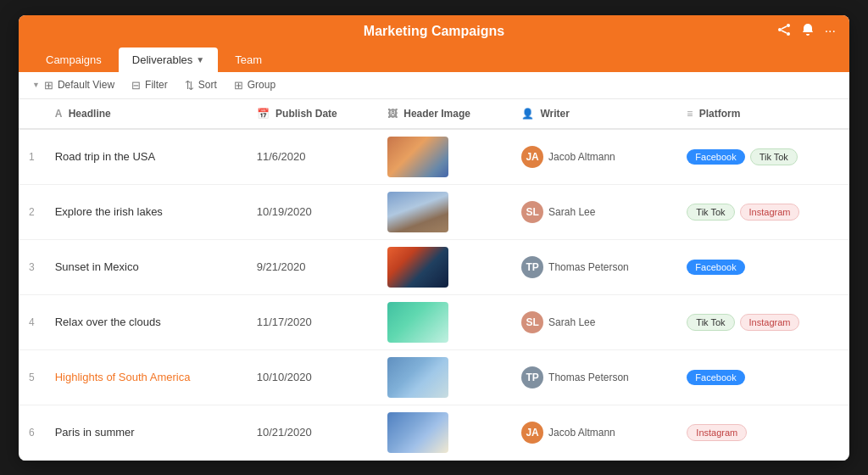 Image resolution: width=868 pixels, height=475 pixels. I want to click on view-arrow-icon: ▼, so click(36, 85).